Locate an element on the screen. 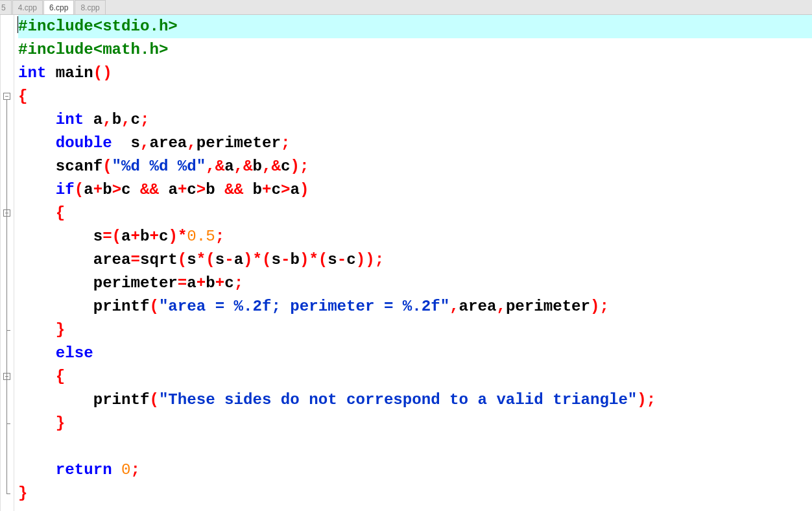  tab-8cpp: 8.cpp is located at coordinates (90, 7).